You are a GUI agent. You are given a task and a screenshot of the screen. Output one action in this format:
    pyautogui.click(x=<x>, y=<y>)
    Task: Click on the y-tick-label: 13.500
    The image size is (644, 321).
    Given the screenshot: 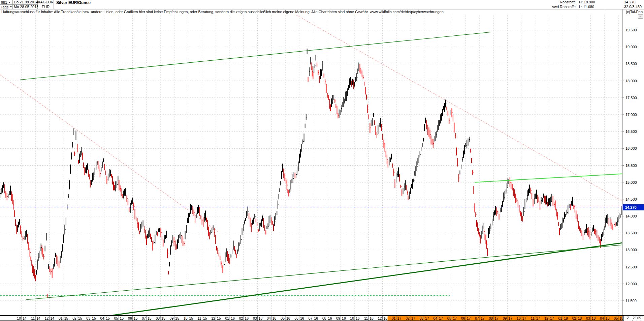 What is the action you would take?
    pyautogui.click(x=631, y=233)
    